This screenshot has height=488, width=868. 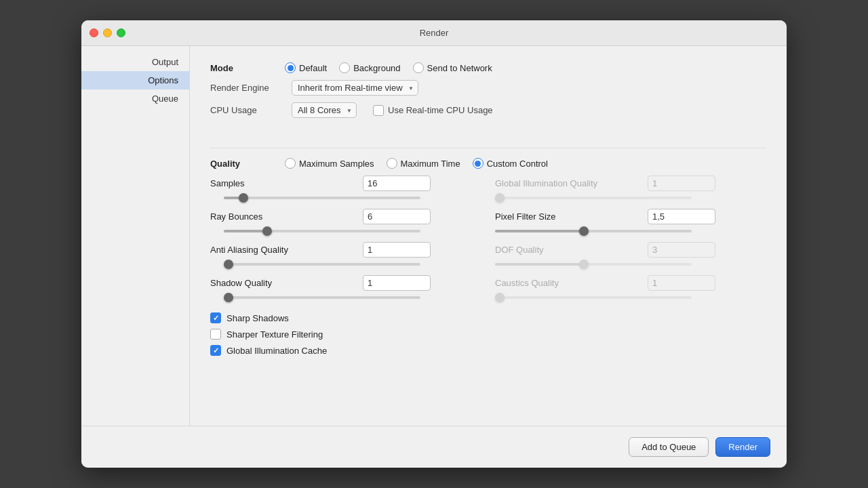 What do you see at coordinates (313, 68) in the screenshot?
I see `mode-default-label: Default` at bounding box center [313, 68].